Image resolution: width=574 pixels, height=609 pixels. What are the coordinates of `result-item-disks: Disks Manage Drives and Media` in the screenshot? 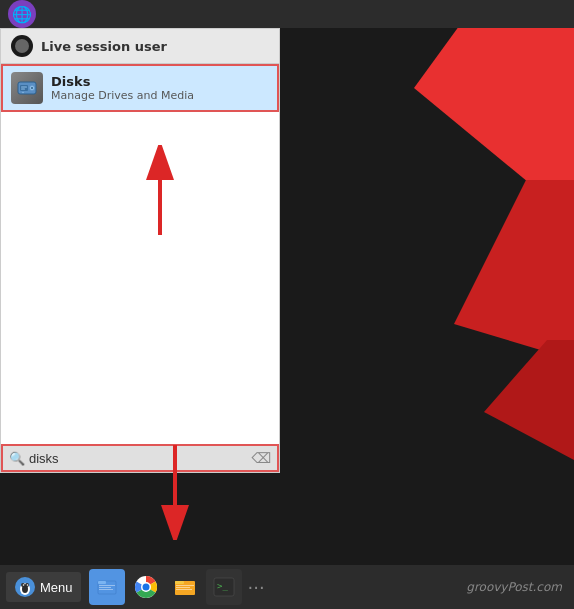 It's located at (140, 88).